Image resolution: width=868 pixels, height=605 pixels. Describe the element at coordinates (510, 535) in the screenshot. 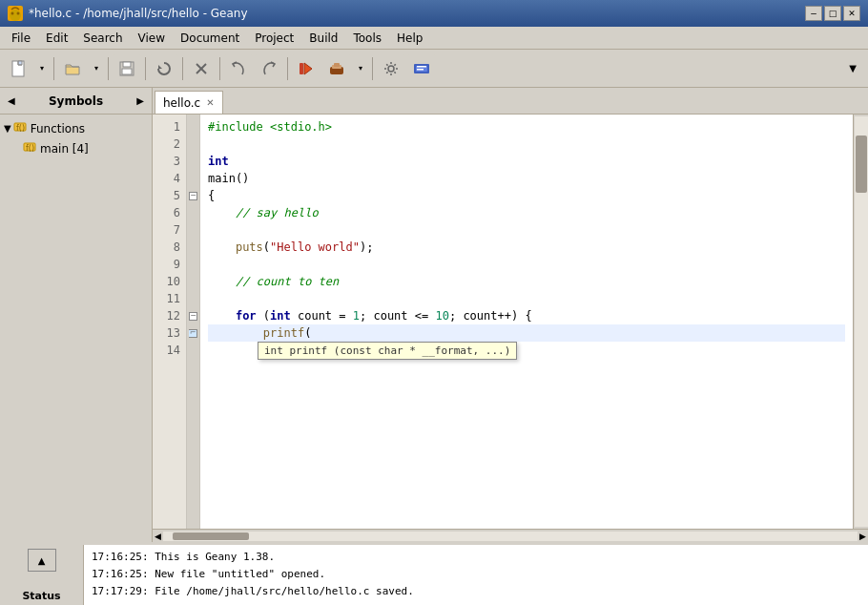

I see `horizontal-scrollbar: ◀ ▶` at that location.